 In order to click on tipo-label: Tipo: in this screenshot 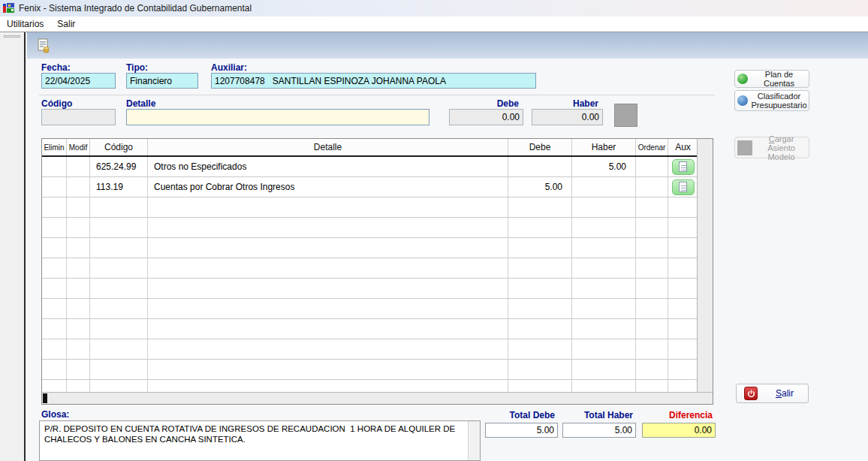, I will do `click(137, 68)`.